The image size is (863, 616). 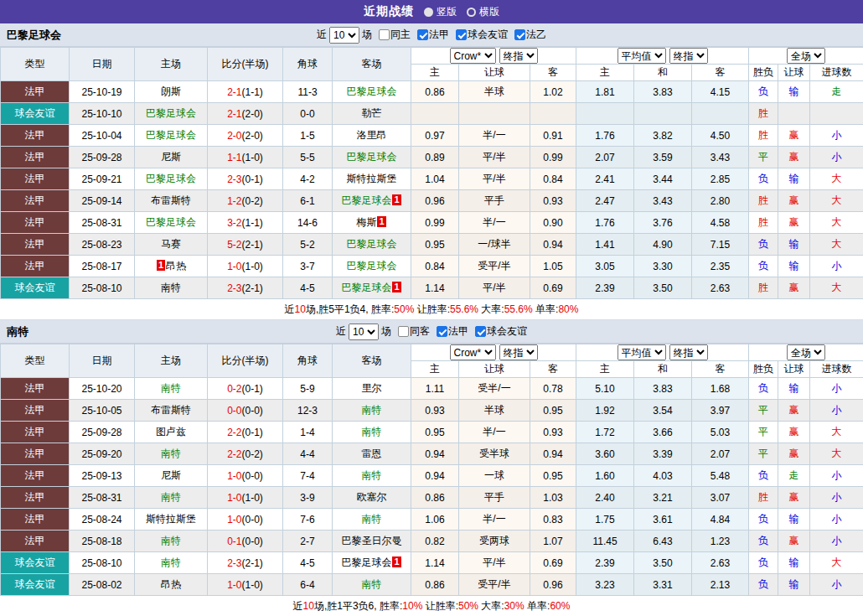 I want to click on score-cell: 2-2(0-1), so click(x=245, y=432).